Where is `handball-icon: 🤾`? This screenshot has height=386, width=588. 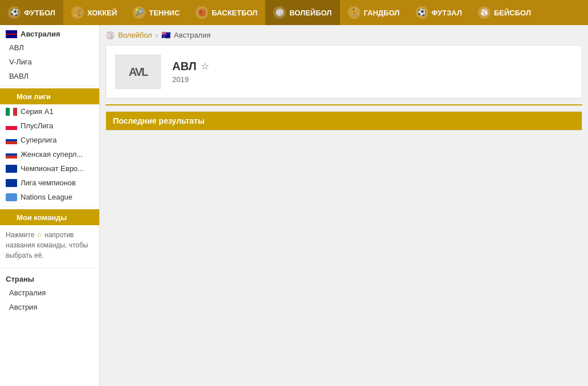
handball-icon: 🤾 is located at coordinates (354, 13).